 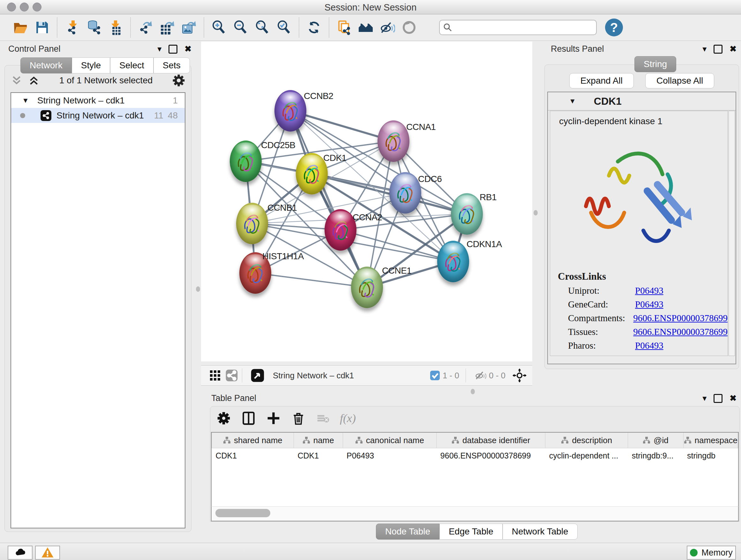 What do you see at coordinates (340, 230) in the screenshot?
I see `network-node-CCNA2` at bounding box center [340, 230].